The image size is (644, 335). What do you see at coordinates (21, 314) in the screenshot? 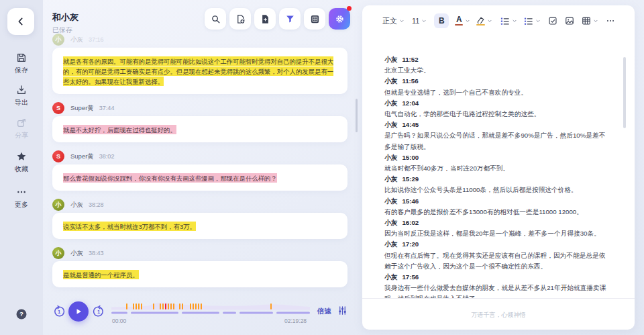
I see `question-icon: ?` at bounding box center [21, 314].